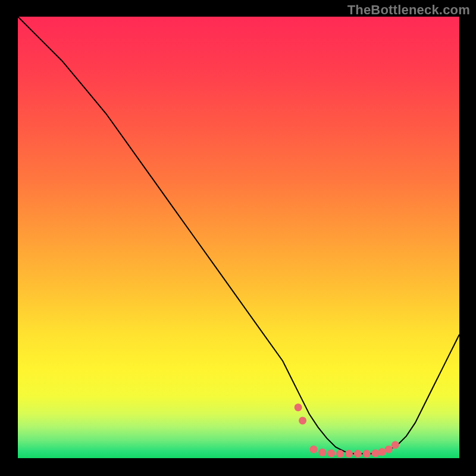 Image resolution: width=476 pixels, height=476 pixels. I want to click on watermark-text: TheBottleneck.com, so click(409, 10).